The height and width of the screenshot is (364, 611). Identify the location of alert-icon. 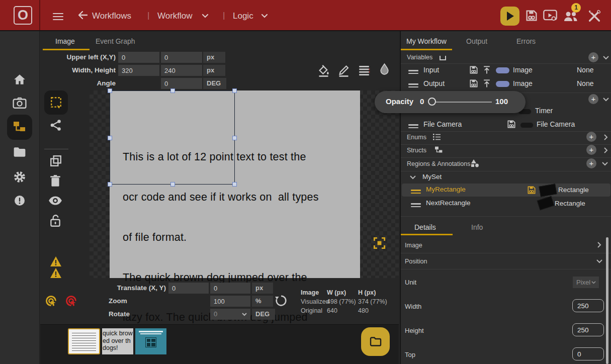
(20, 201).